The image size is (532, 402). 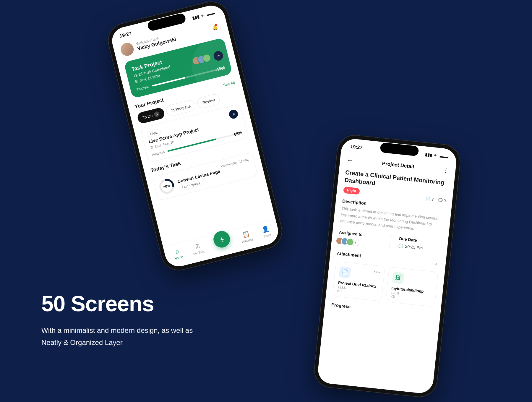 I want to click on marketing-line2: Neatly & Organized Layer, so click(x=117, y=343).